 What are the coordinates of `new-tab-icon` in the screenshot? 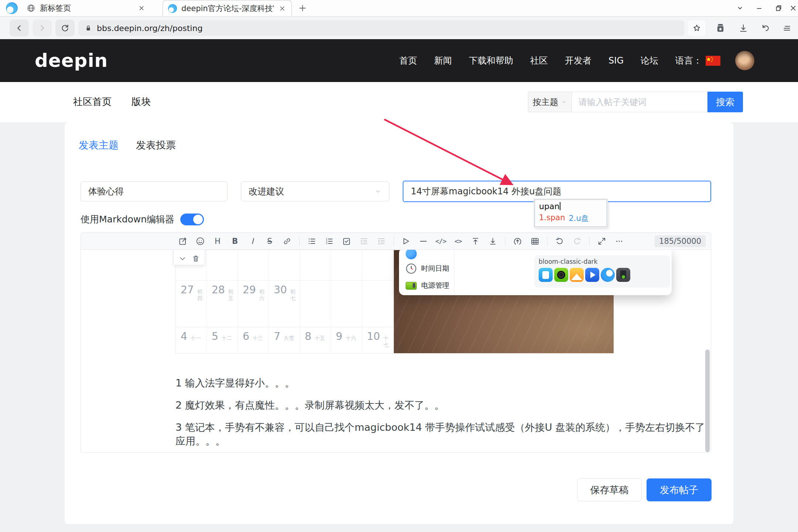 It's located at (303, 8).